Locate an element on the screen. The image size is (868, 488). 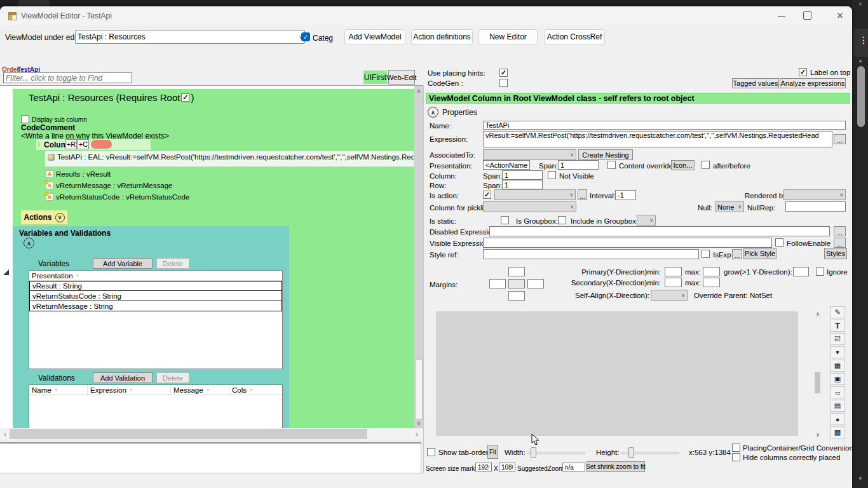
height-slider-thumb is located at coordinates (632, 452).